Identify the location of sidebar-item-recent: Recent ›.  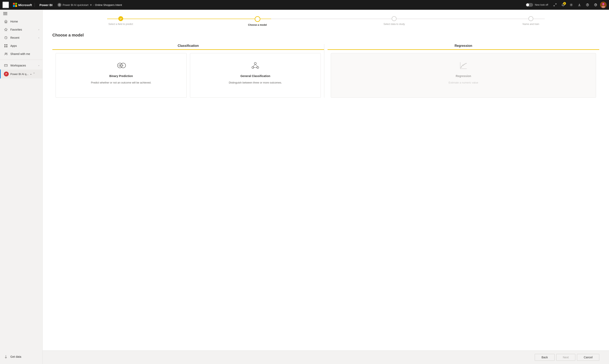
(21, 38).